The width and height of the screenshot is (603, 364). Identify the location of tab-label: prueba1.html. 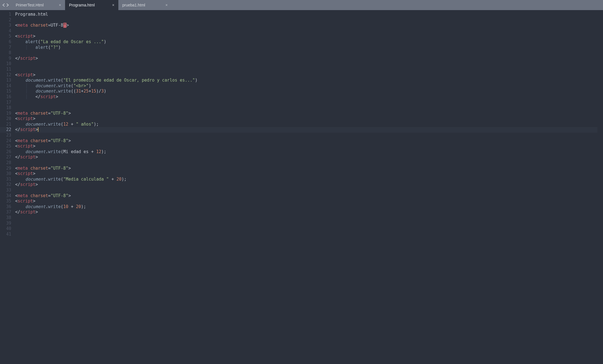
(140, 5).